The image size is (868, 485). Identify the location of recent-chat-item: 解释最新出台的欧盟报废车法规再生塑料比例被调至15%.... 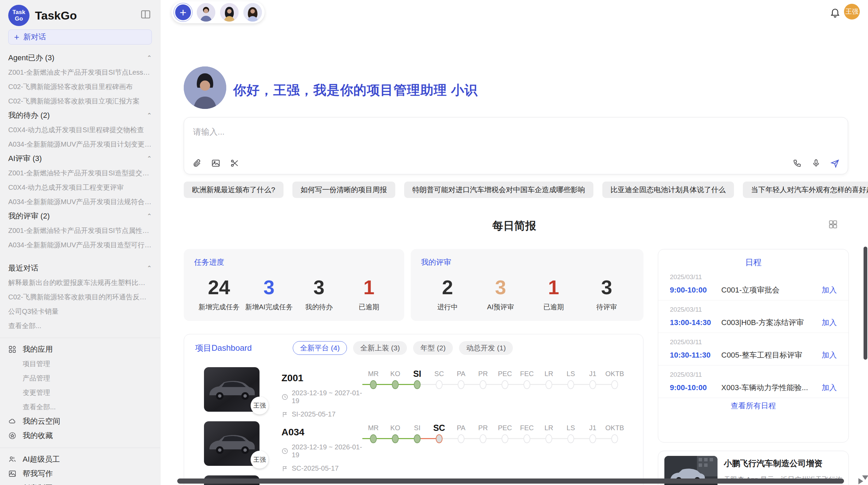
(80, 283).